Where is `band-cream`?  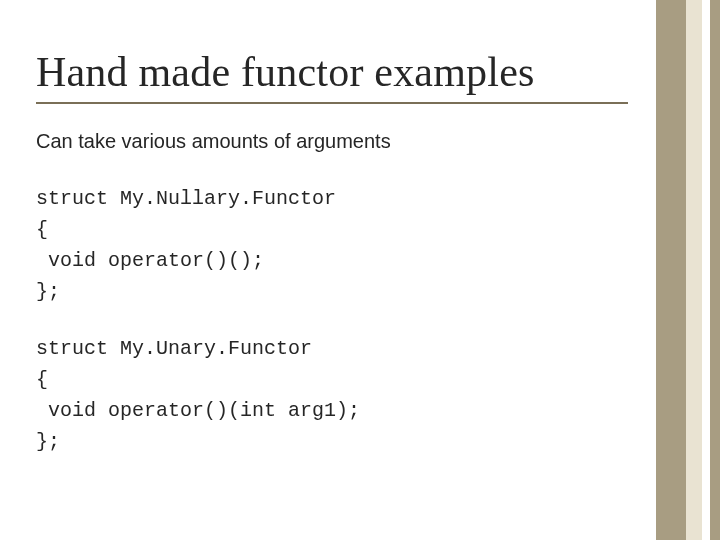
band-cream is located at coordinates (694, 270).